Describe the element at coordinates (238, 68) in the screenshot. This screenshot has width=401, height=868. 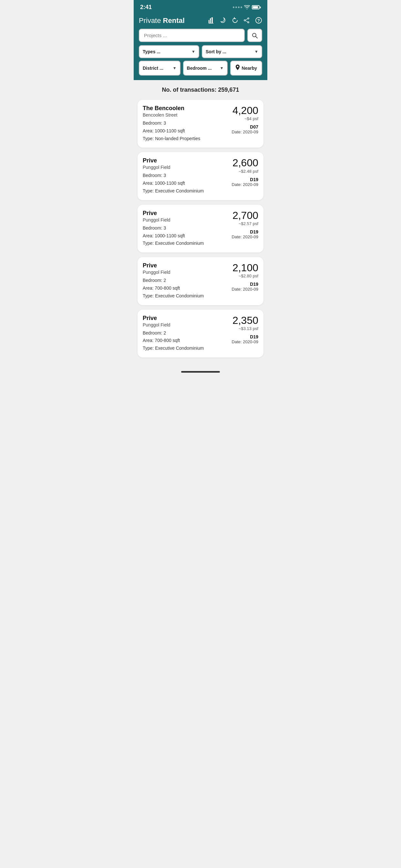
I see `location-icon` at that location.